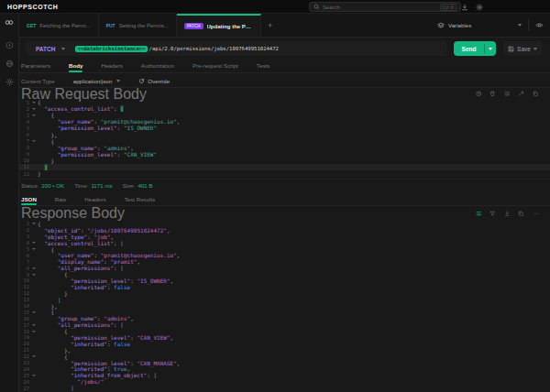  I want to click on send-button: Send, so click(475, 49).